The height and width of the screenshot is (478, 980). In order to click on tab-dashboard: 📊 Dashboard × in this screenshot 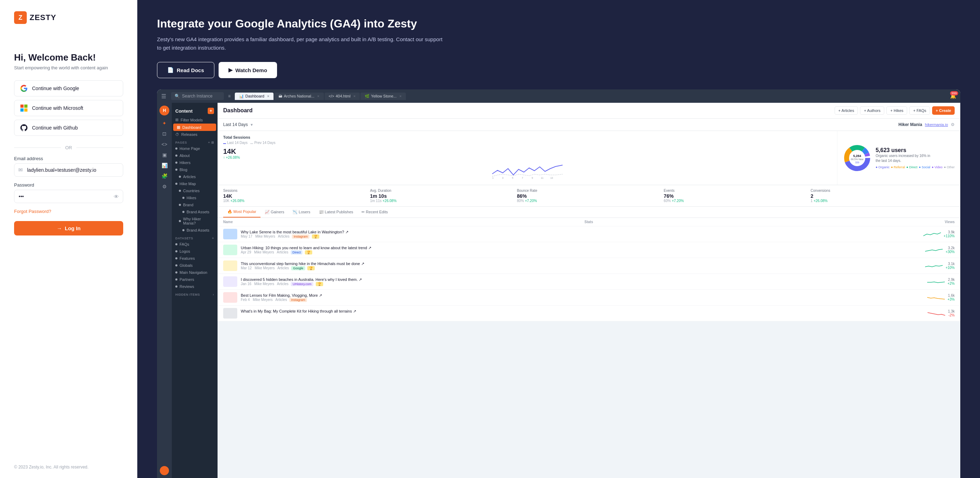, I will do `click(254, 96)`.